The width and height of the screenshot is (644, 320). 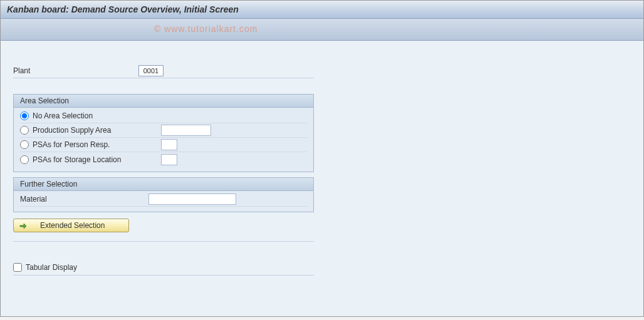 What do you see at coordinates (169, 160) in the screenshot?
I see `input-psa-storage-location` at bounding box center [169, 160].